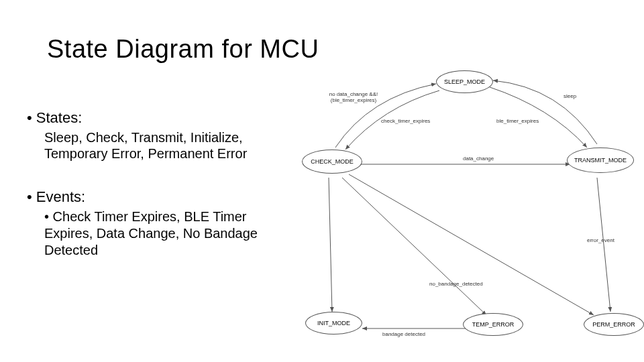  I want to click on events-list: Check Timer Expires, BLE Timer Expires, …, so click(170, 233).